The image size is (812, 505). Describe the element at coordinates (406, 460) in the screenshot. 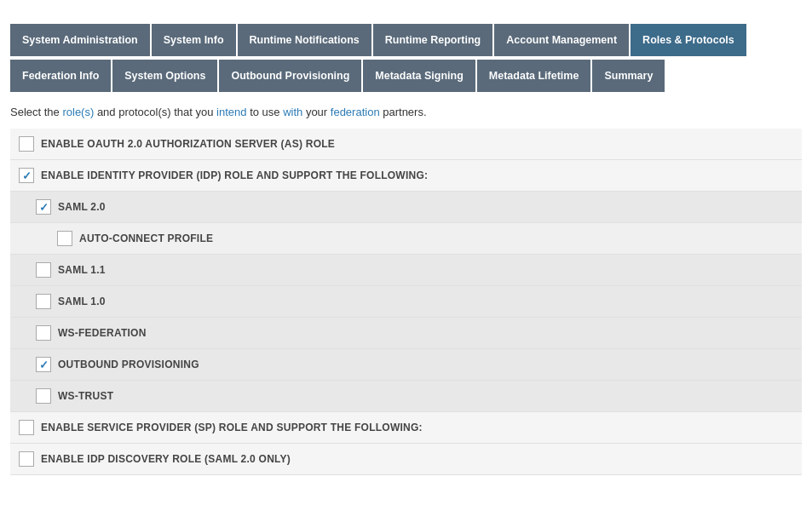

I see `option-row-idp-discovery: ENABLE IDP DISCOVERY ROLE (SAML 2.0 ONLY…` at that location.